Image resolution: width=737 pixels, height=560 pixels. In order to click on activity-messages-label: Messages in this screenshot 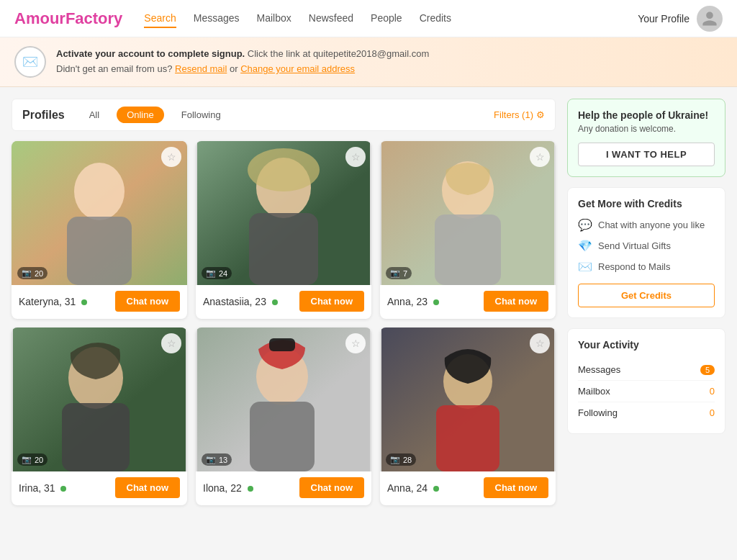, I will do `click(599, 370)`.